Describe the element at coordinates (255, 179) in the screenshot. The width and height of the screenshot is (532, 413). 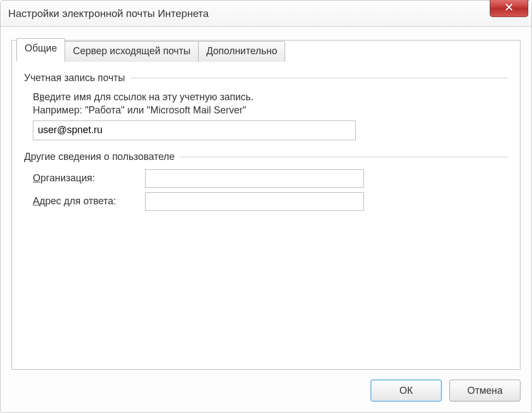
I see `organization-input` at that location.